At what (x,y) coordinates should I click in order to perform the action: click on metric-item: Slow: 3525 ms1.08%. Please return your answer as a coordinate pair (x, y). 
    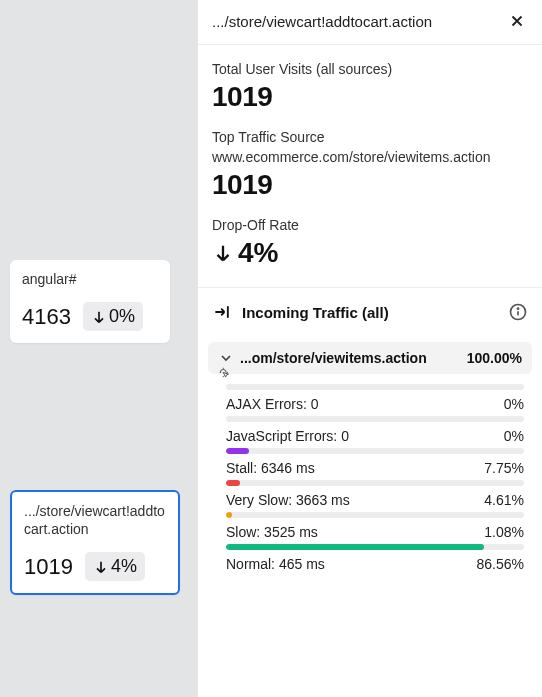
    Looking at the image, I should click on (375, 526).